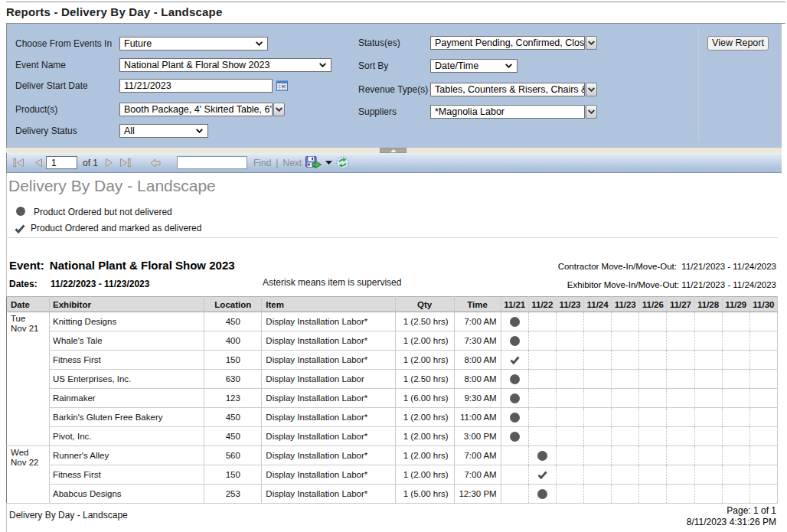 This screenshot has height=532, width=787. I want to click on group-date-day: Tue, so click(29, 318).